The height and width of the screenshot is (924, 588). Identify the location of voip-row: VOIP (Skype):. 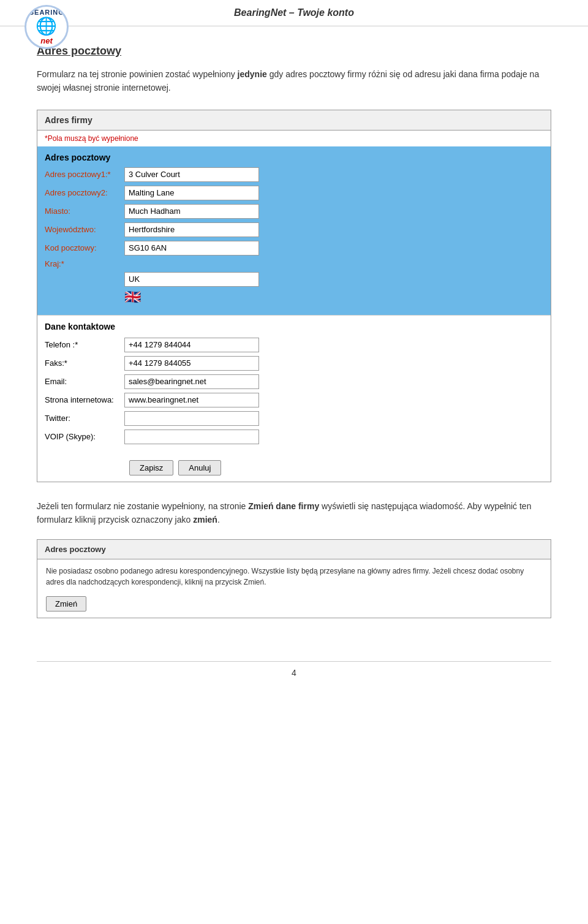
(294, 437).